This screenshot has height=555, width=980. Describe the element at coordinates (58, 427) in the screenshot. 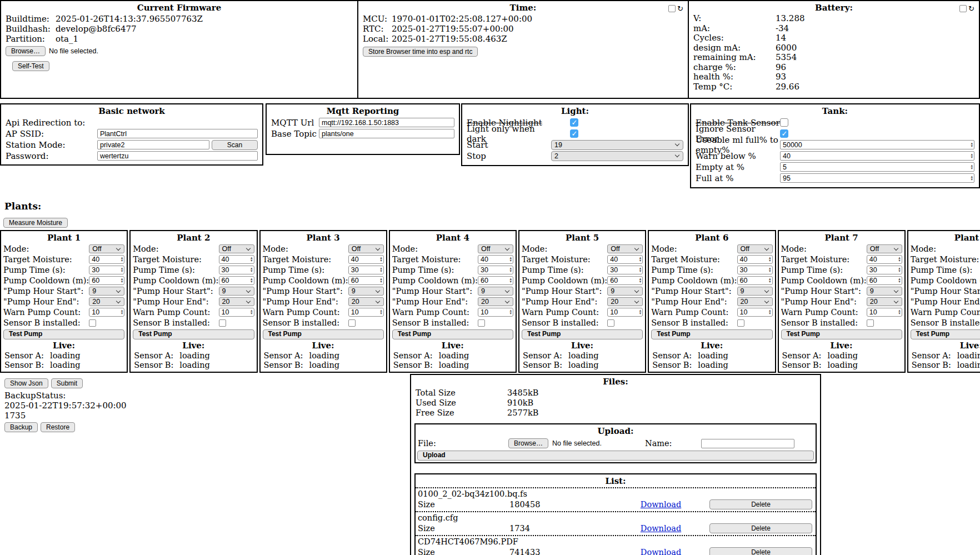

I see `restore-button: Restore` at that location.